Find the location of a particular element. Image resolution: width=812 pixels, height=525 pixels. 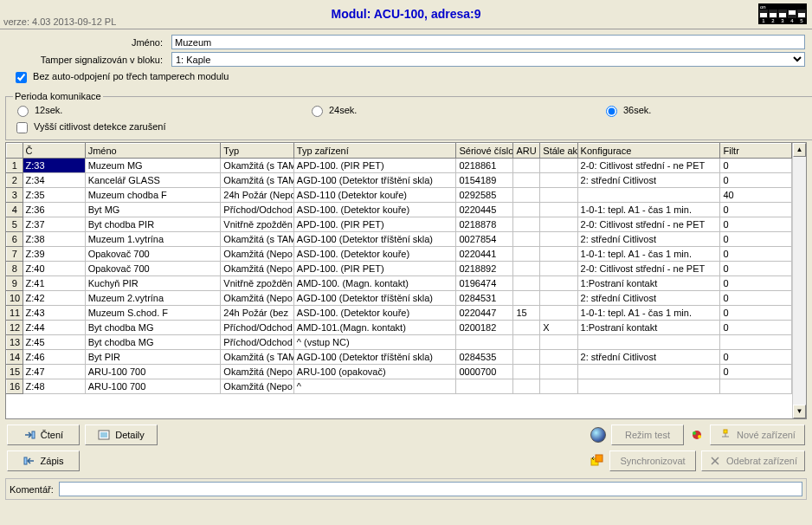

col-stale: Stále ak is located at coordinates (559, 151).